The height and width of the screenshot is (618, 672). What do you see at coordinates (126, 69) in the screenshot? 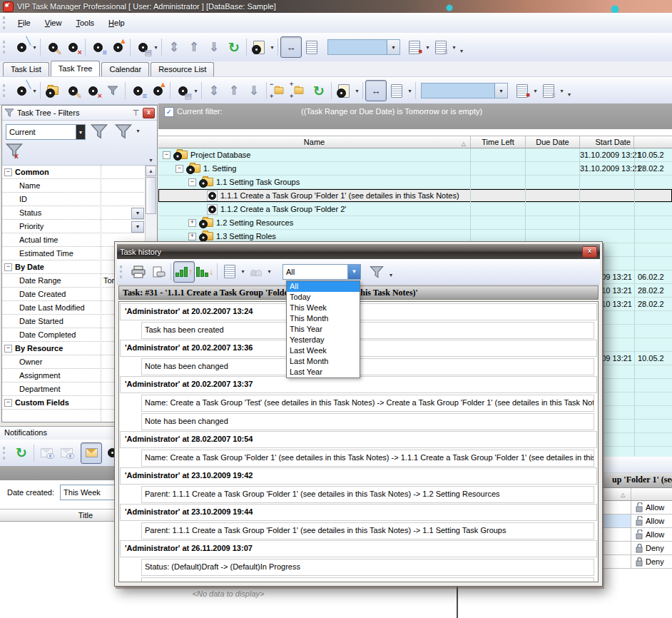
I see `tab-calendar: Calendar` at bounding box center [126, 69].